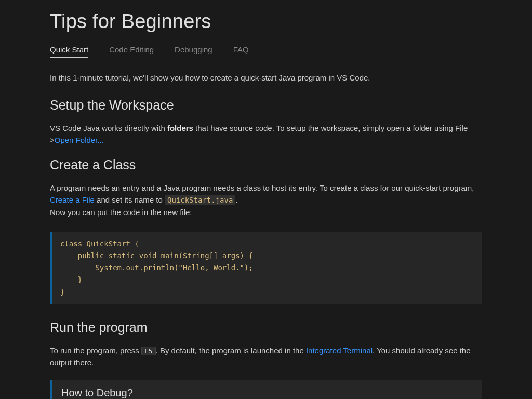 The height and width of the screenshot is (399, 532). Describe the element at coordinates (180, 128) in the screenshot. I see `bold-folders: folders` at that location.